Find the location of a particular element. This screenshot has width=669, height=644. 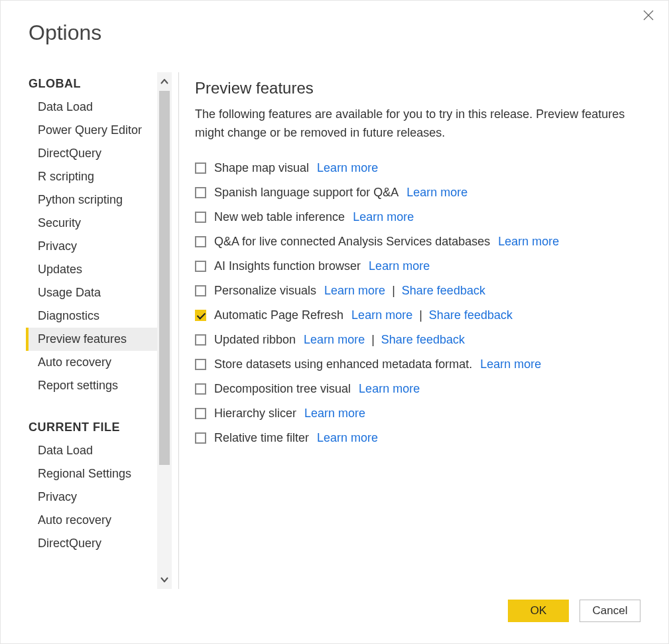

feature-row: Updated ribbonLearn more|Share feedback is located at coordinates (419, 340).